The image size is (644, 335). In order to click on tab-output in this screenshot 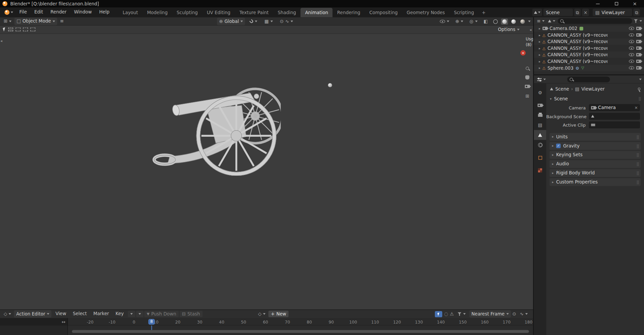, I will do `click(540, 115)`.